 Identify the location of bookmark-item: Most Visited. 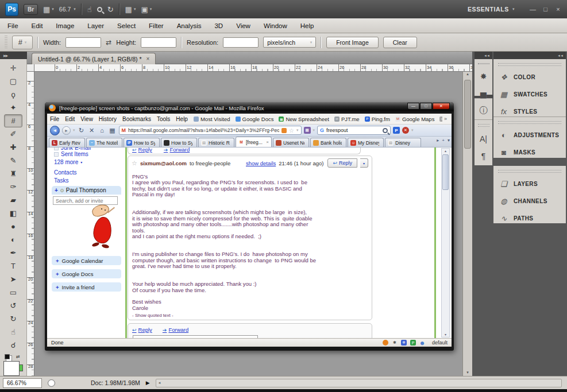
(212, 119).